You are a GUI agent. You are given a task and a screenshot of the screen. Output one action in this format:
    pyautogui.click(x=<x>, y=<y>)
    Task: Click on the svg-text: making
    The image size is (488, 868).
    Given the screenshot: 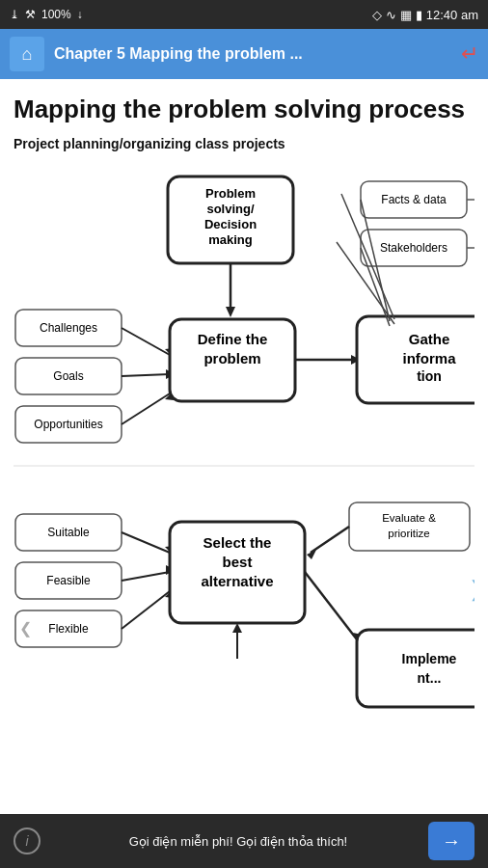 What is the action you would take?
    pyautogui.click(x=230, y=239)
    